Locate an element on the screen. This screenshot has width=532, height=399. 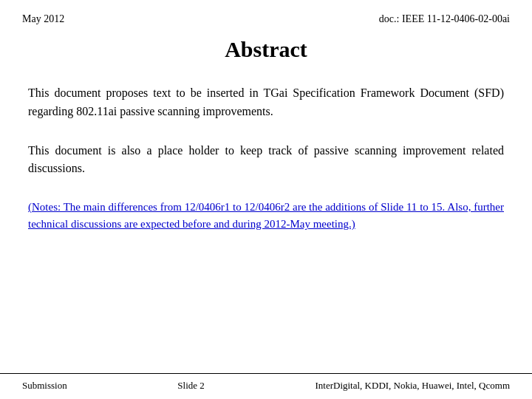
second-paragraph: This document is also a place holder to … is located at coordinates (266, 160).